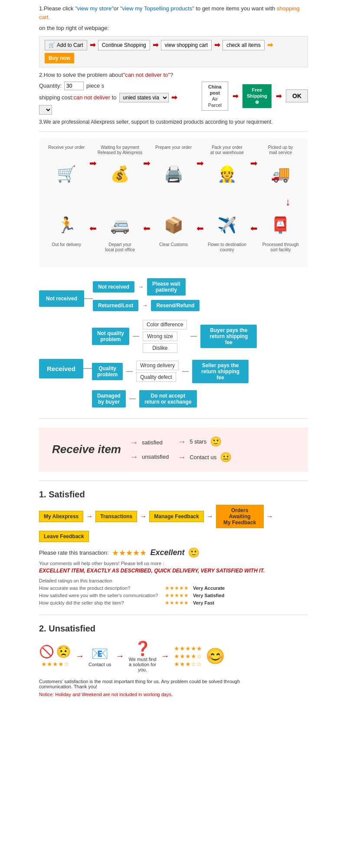  I want to click on sat-arrow-2: →, so click(134, 457).